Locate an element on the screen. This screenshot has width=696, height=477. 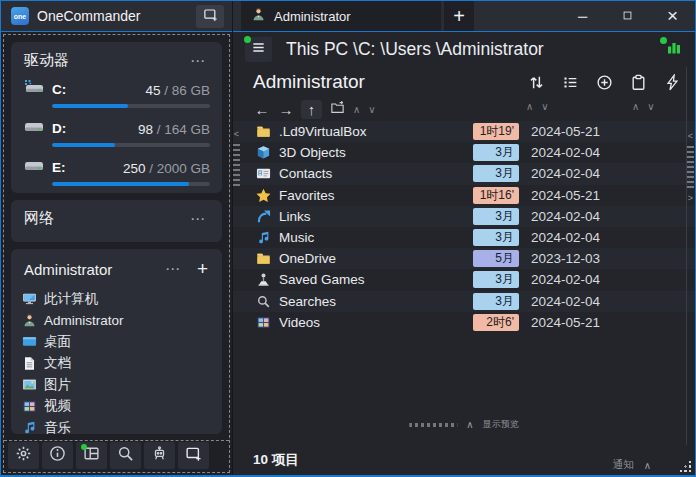
file-name: Favorites is located at coordinates (376, 196).